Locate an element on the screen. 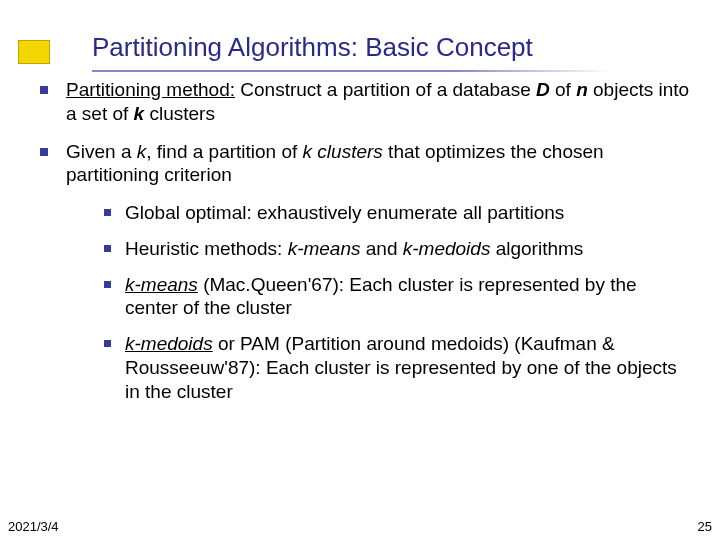 The width and height of the screenshot is (720, 540). title-accent-bar is located at coordinates (34, 52).